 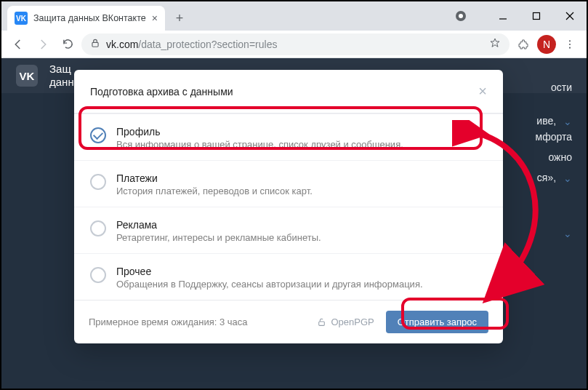 What do you see at coordinates (520, 16) in the screenshot?
I see `window-controls` at bounding box center [520, 16].